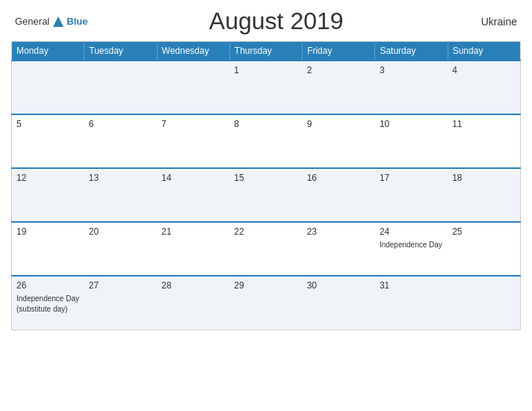 This screenshot has width=532, height=411. Describe the element at coordinates (121, 195) in the screenshot. I see `calendar-day-cell: 13` at that location.